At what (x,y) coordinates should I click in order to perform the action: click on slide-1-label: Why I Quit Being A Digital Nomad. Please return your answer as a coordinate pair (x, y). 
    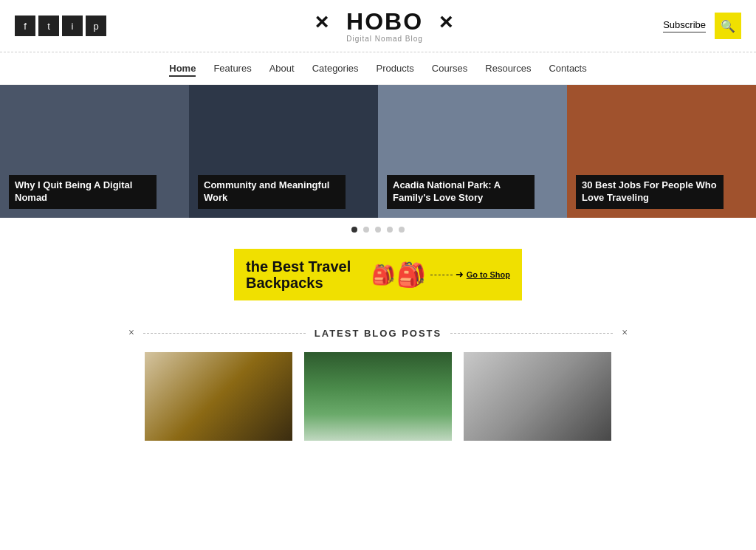
    Looking at the image, I should click on (83, 192).